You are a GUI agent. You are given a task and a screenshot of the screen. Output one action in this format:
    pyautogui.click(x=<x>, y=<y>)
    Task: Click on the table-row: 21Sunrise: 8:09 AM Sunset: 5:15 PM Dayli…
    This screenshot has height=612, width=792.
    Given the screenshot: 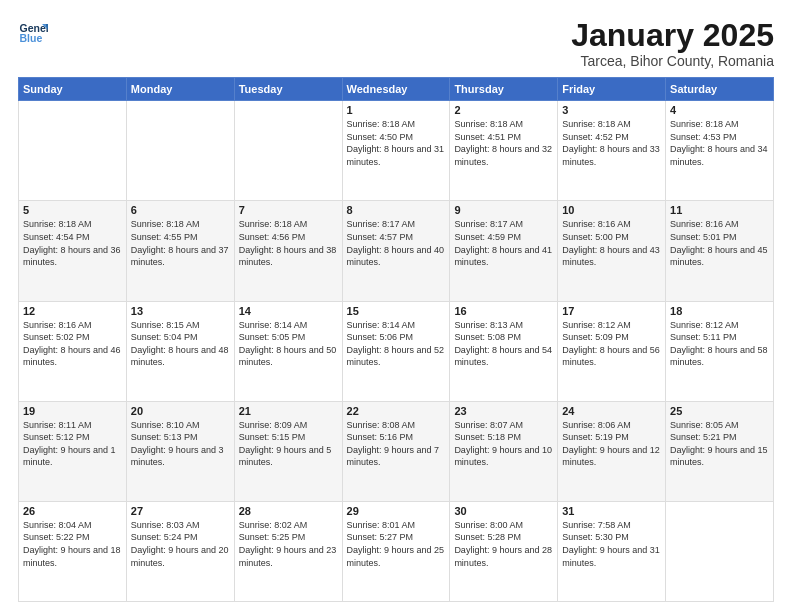 What is the action you would take?
    pyautogui.click(x=288, y=451)
    